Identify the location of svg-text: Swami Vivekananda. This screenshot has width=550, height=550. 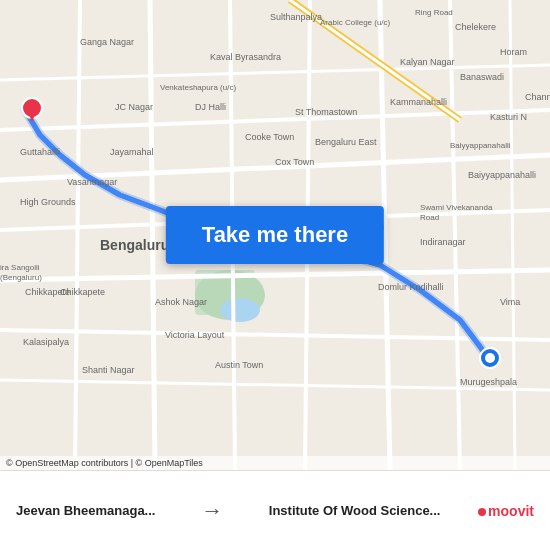
(456, 208).